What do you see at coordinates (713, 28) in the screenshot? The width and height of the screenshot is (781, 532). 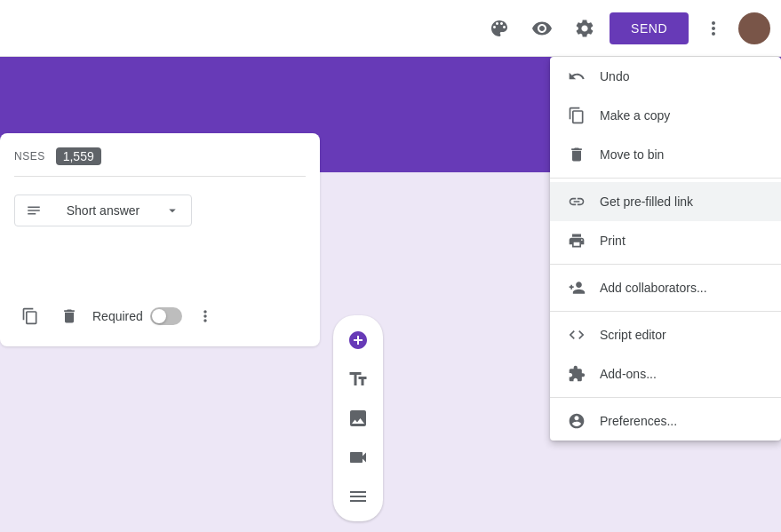 I see `more-vert-icon` at bounding box center [713, 28].